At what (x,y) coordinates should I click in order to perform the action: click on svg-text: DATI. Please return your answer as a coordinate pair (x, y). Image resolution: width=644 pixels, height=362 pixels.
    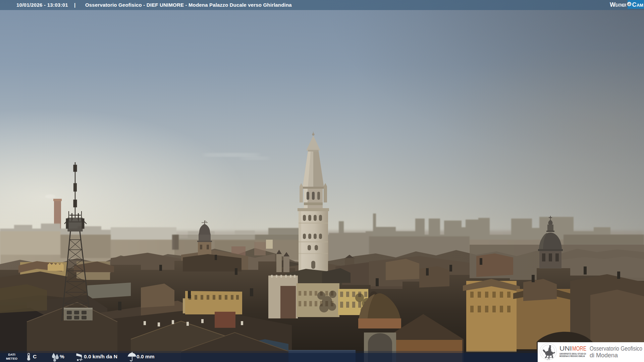
    Looking at the image, I should click on (11, 355).